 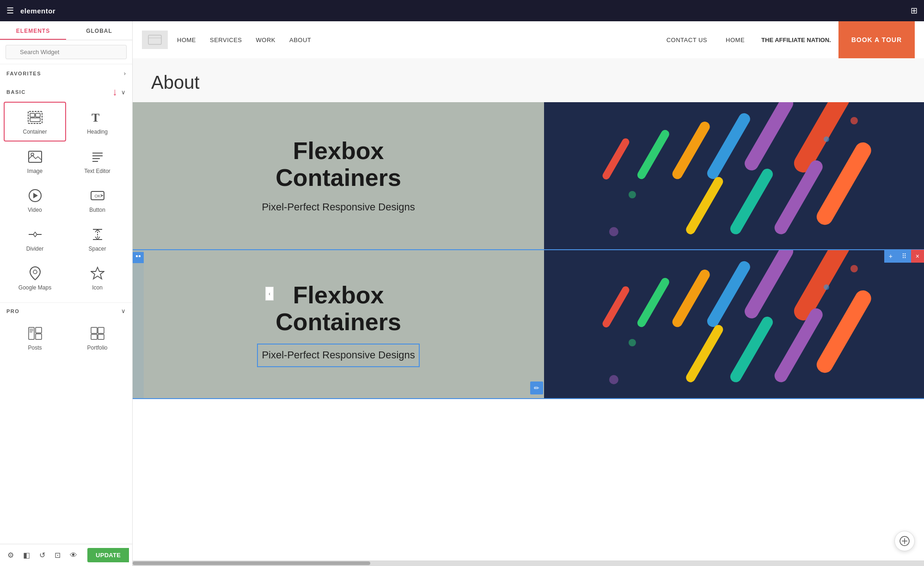 What do you see at coordinates (43, 555) in the screenshot?
I see `history-icon: ↺` at bounding box center [43, 555].